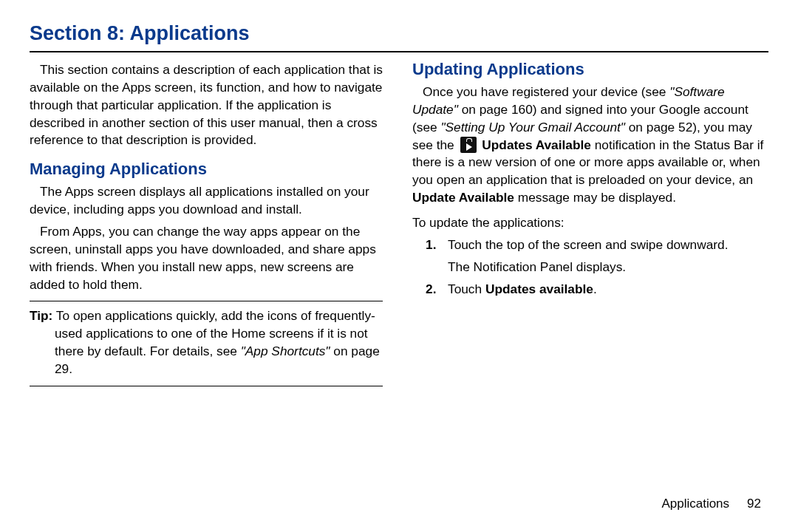 Image resolution: width=798 pixels, height=532 pixels. I want to click on to-update-lead-in: To update the applications:, so click(589, 223).